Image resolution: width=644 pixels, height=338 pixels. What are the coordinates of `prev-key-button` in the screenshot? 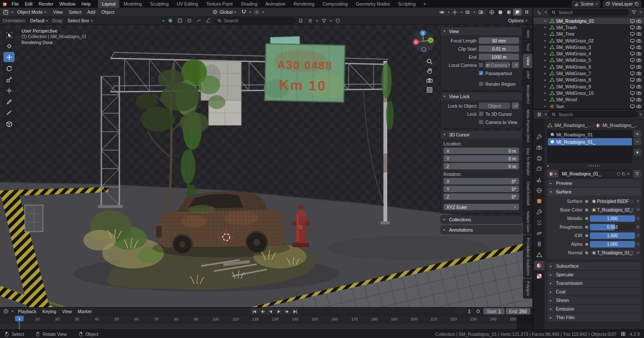 It's located at (263, 311).